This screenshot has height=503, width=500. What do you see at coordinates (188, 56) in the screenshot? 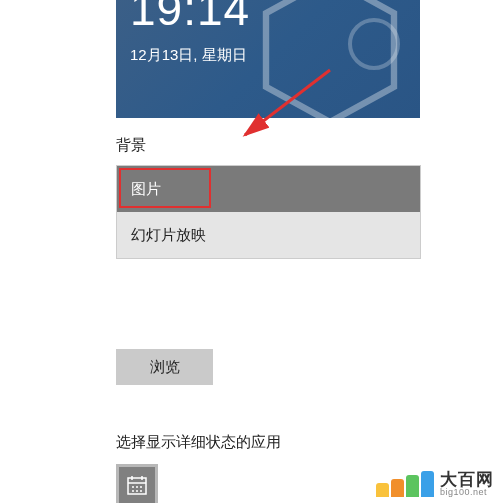
I see `preview-date: 12月13日, 星期日` at bounding box center [188, 56].